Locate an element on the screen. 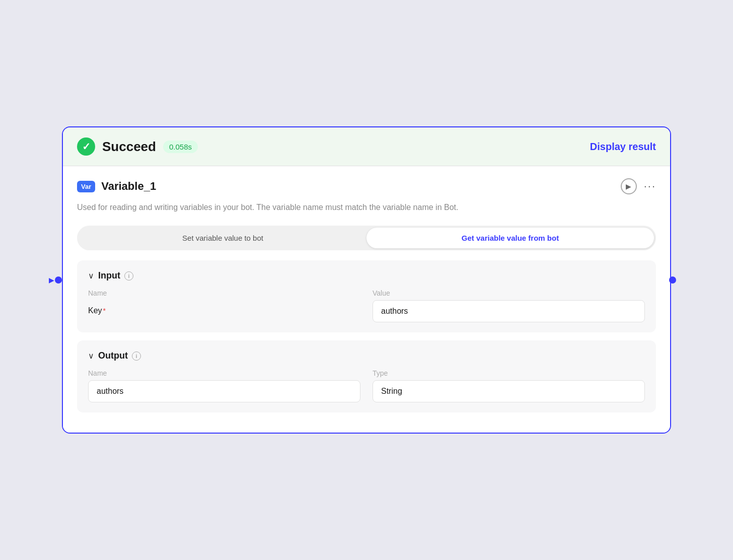  checkmark-icon: ✓ is located at coordinates (87, 147).